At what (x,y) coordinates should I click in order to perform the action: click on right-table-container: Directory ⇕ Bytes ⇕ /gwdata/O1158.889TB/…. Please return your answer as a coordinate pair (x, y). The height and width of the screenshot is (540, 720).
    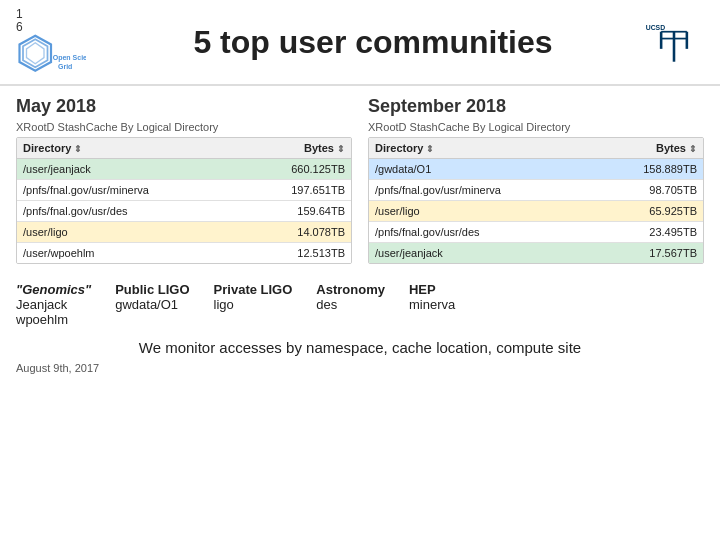
    Looking at the image, I should click on (536, 200).